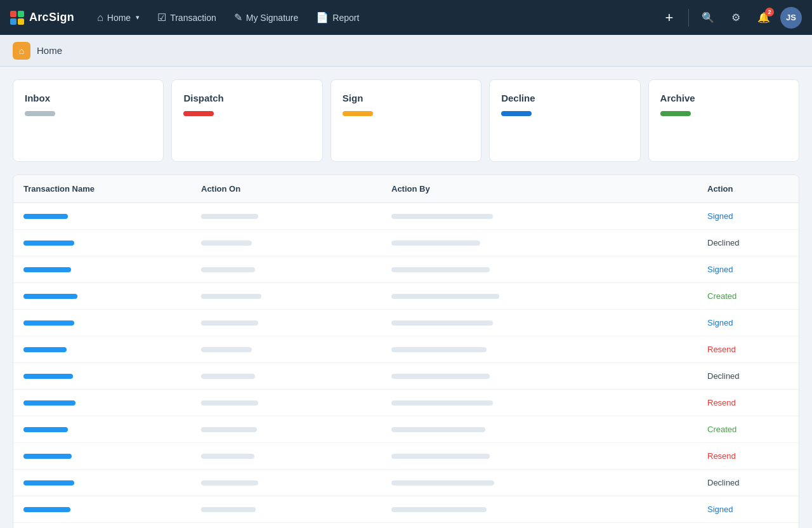 This screenshot has height=528, width=812. I want to click on settings-button: ⚙, so click(736, 18).